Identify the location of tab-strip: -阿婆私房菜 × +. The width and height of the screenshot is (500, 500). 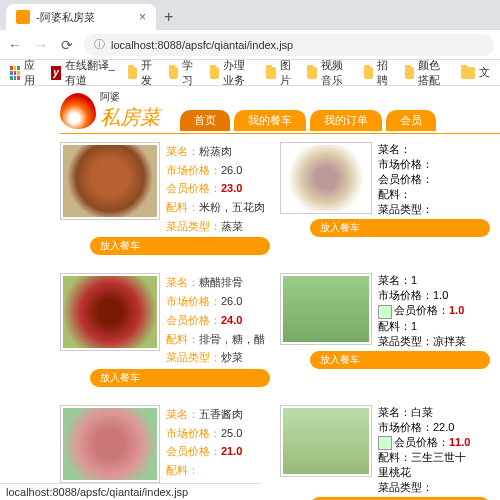
(250, 15).